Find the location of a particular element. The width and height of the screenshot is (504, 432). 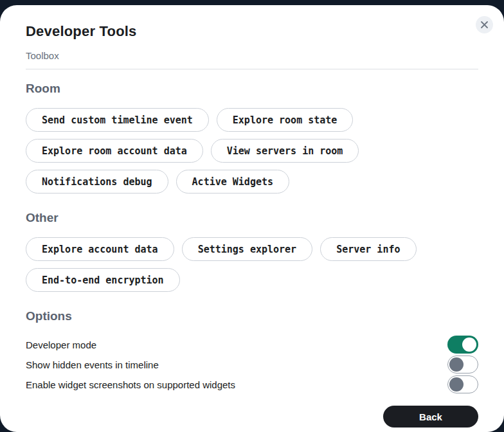

end-to-end-encryption-button: End-to-end encryption is located at coordinates (103, 280).